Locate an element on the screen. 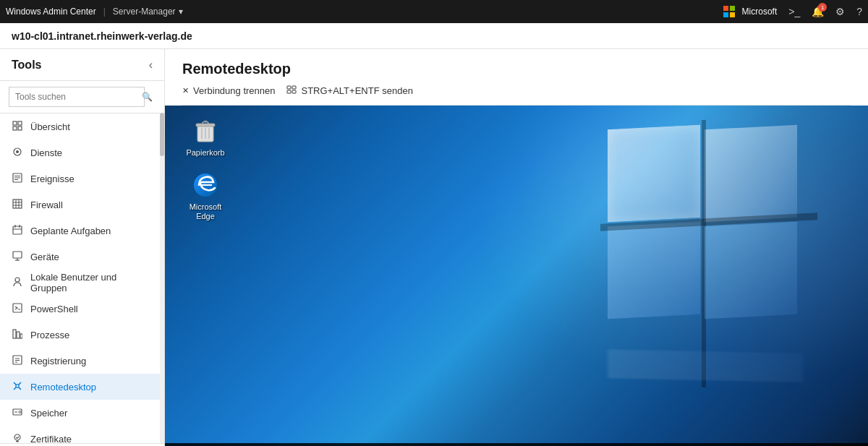 The width and height of the screenshot is (868, 446). microsoft-logo: Microsoft is located at coordinates (751, 12).